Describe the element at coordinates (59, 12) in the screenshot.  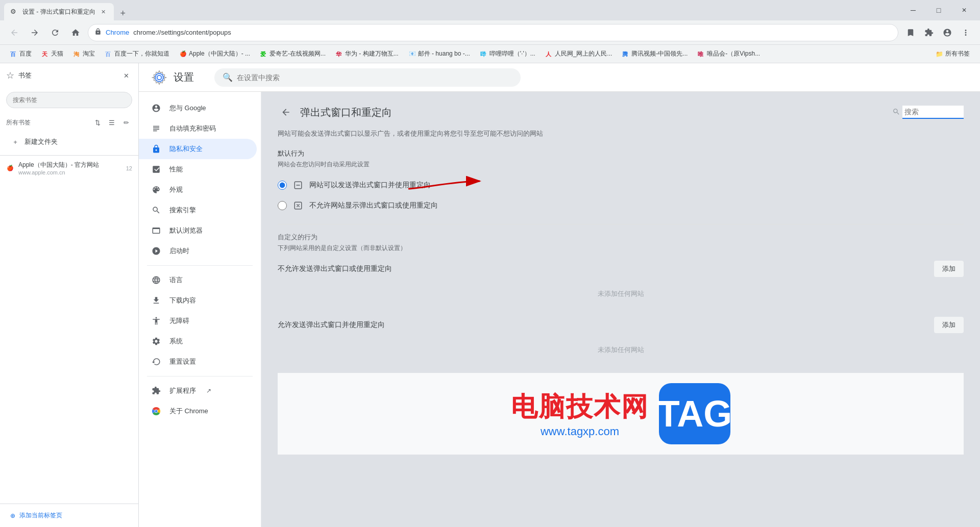
I see `tab-title: 设置 - 弹出式窗口和重定向` at that location.